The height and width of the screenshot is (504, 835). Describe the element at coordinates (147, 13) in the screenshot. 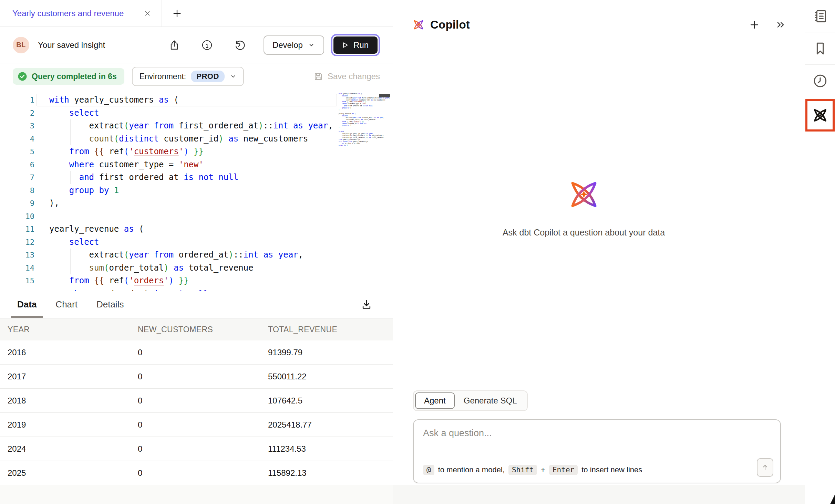

I see `close-tab-icon` at that location.